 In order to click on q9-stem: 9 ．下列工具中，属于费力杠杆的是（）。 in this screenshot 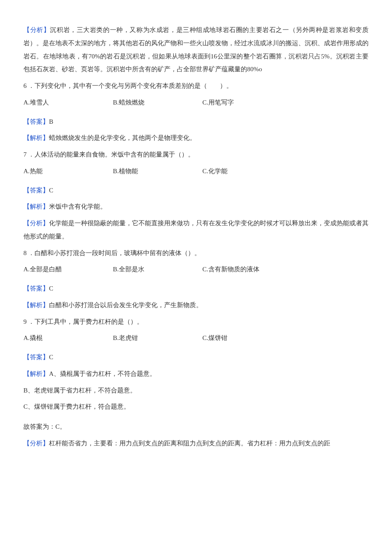, I will do `click(196, 322)`.